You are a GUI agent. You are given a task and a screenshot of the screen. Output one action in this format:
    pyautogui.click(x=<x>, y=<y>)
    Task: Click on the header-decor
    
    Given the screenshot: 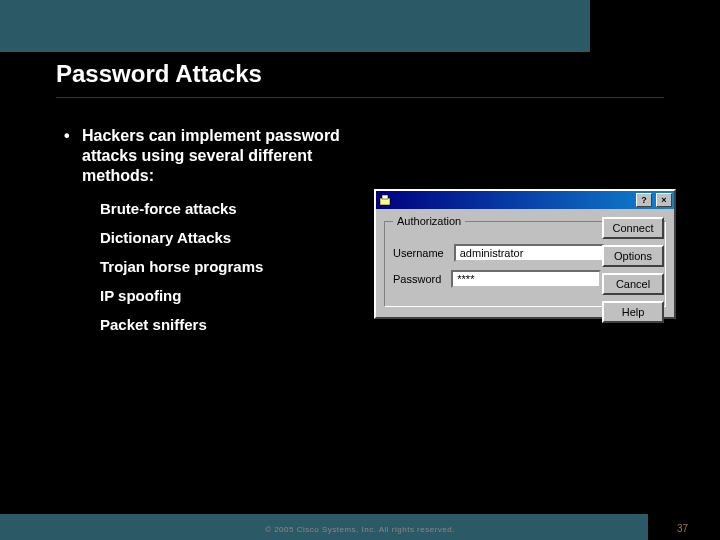 What is the action you would take?
    pyautogui.click(x=655, y=26)
    